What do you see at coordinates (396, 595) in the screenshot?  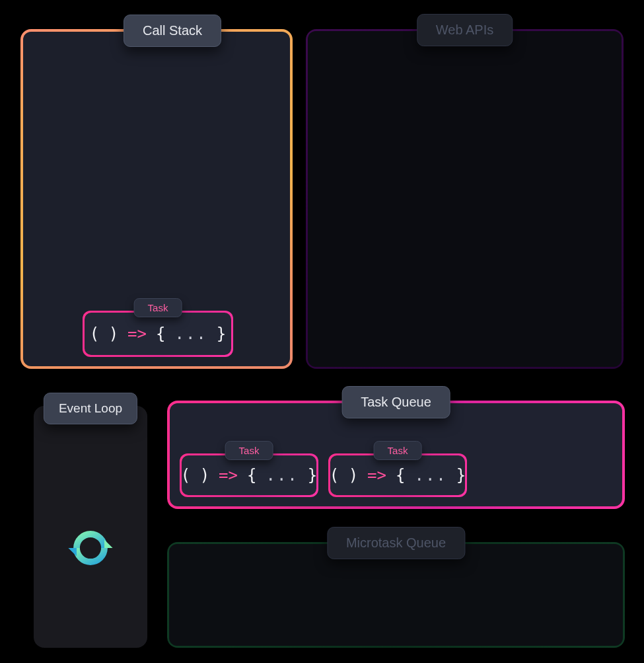 I see `microtask-queue-inner: Microtask Queue` at bounding box center [396, 595].